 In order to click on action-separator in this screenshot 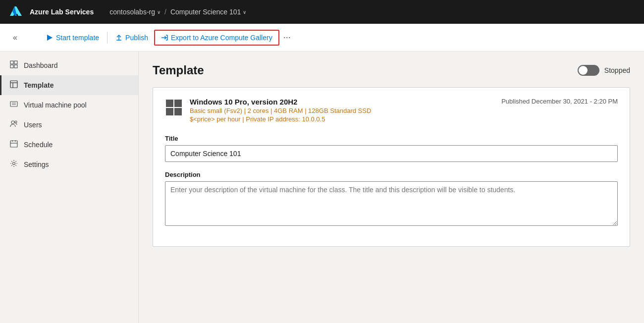, I will do `click(107, 38)`.